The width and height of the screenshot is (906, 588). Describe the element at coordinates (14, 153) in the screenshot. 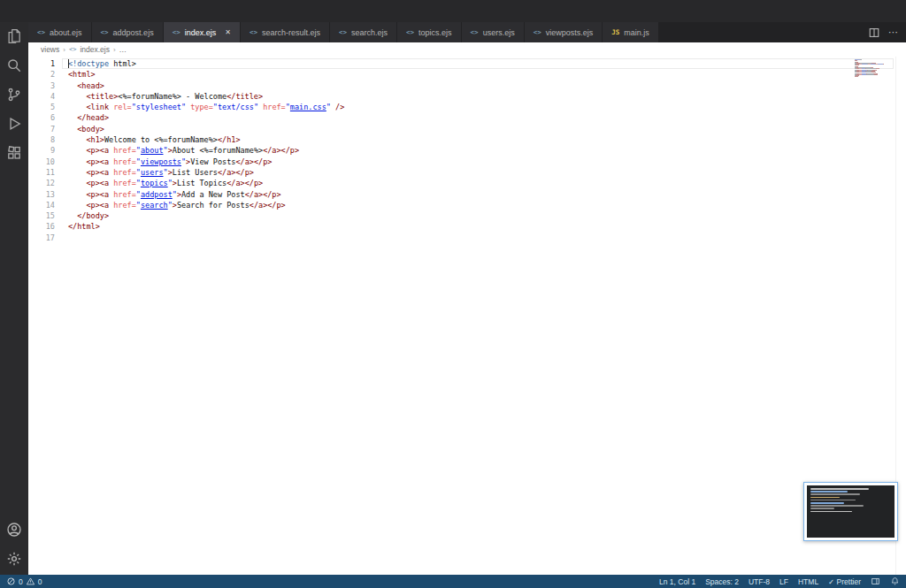

I see `extensions-icon` at that location.